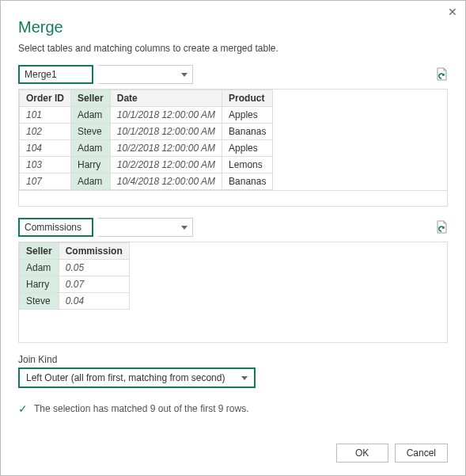 The image size is (466, 476). Describe the element at coordinates (74, 301) in the screenshot. I see `table-row: Steve0.04` at that location.